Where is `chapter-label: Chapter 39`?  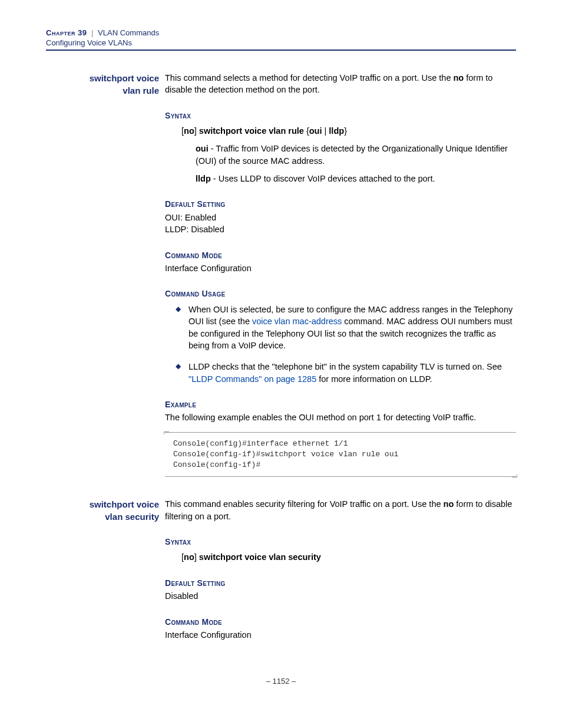
chapter-label: Chapter 39 is located at coordinates (66, 33).